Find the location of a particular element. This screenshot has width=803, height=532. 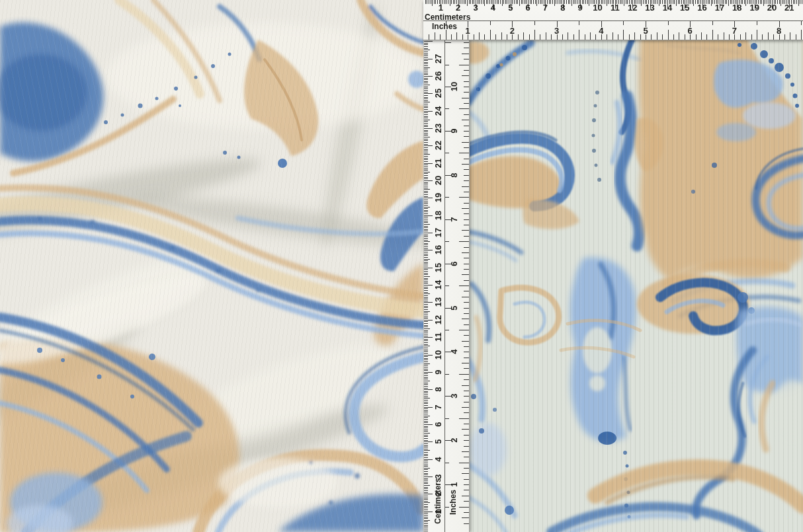

cm-number: 14 is located at coordinates (667, 8).